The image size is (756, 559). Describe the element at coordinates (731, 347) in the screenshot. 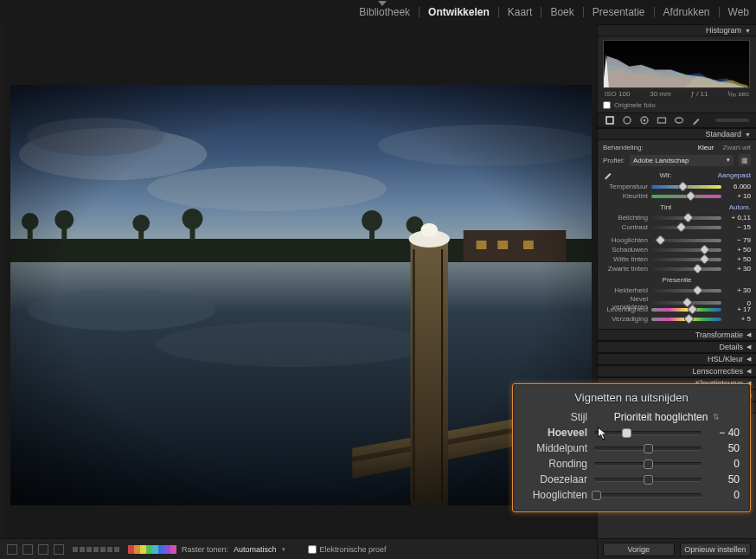

I see `details-title: Details` at that location.